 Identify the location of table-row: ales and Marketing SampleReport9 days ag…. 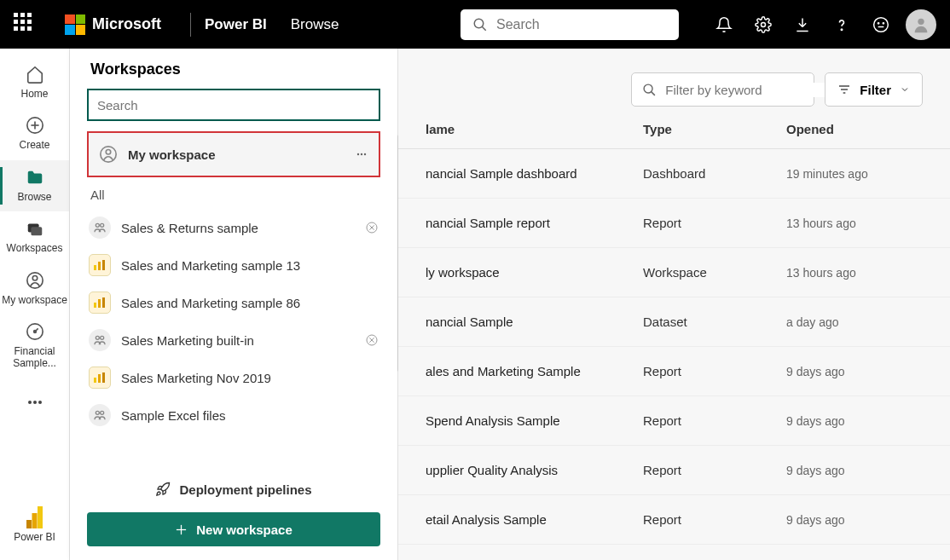
(674, 372).